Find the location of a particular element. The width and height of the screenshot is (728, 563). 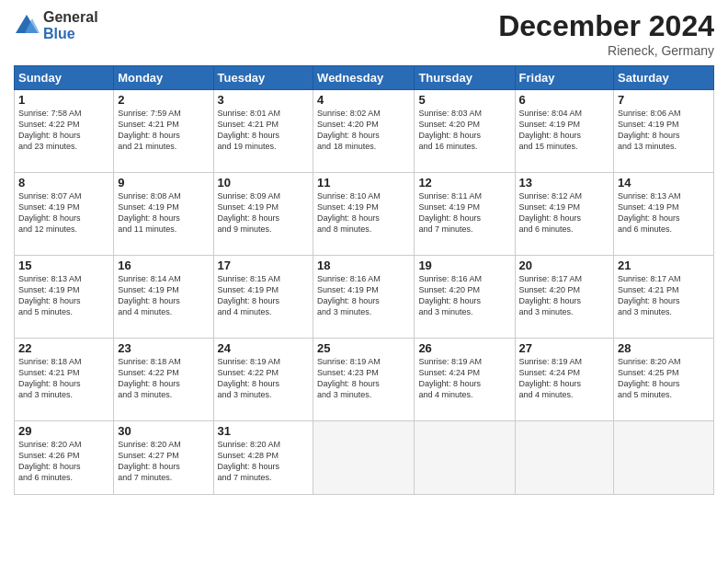

day-number: 20 is located at coordinates (564, 265).